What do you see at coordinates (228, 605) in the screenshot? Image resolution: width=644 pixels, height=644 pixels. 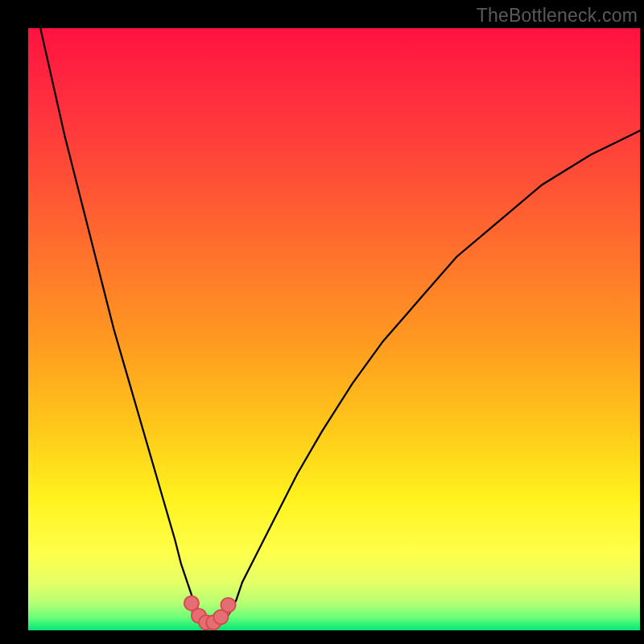 I see `bottleneck-marker` at bounding box center [228, 605].